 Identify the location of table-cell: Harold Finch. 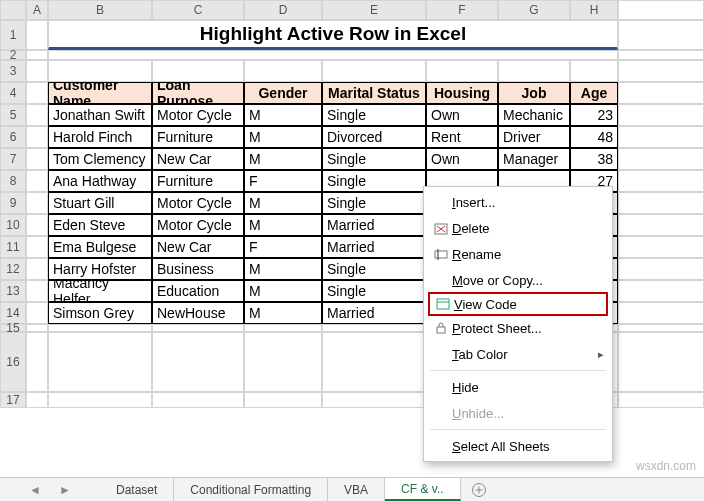
(100, 137).